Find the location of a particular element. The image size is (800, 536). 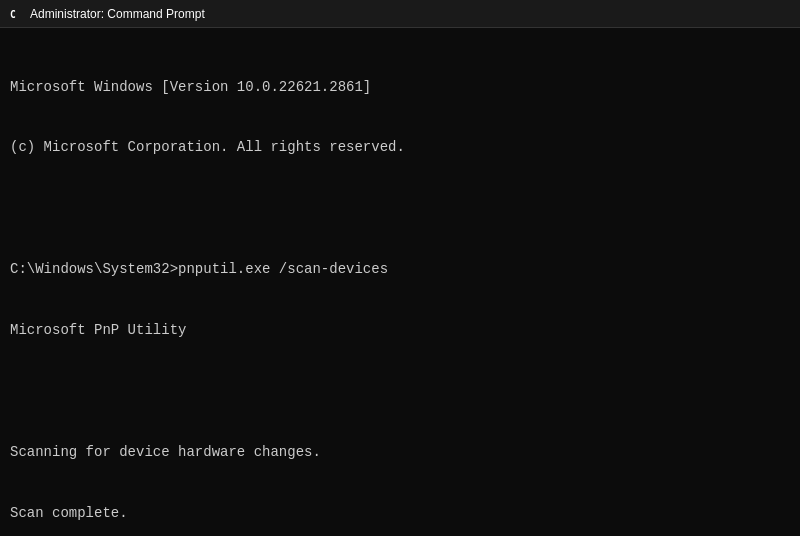

terminal-line-1: Microsoft Windows [Version 10.0.22621.28… is located at coordinates (400, 87).